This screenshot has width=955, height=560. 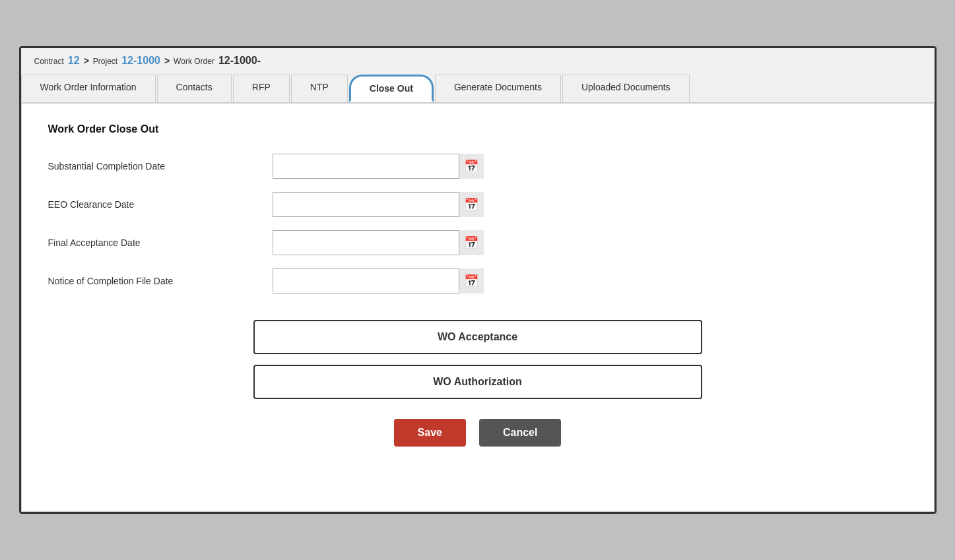 What do you see at coordinates (471, 166) in the screenshot?
I see `calendar-icon-0: 📅` at bounding box center [471, 166].